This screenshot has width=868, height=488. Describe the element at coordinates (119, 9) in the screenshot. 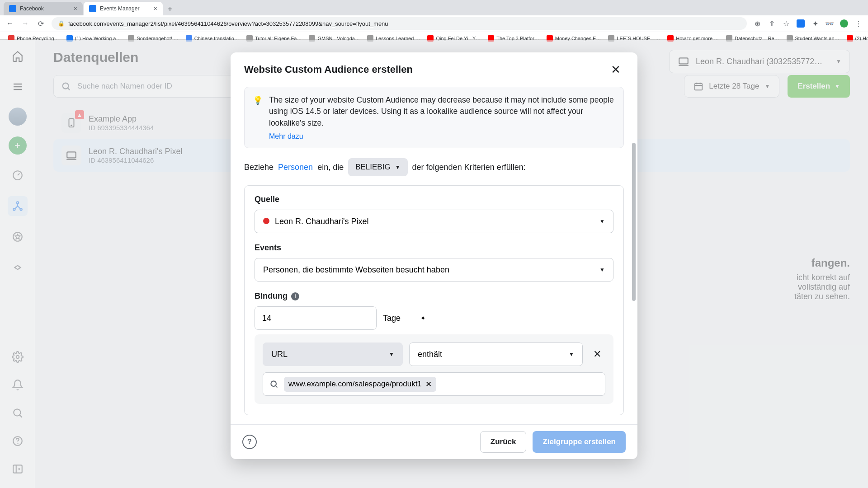

I see `tab-label: Events Manager` at that location.